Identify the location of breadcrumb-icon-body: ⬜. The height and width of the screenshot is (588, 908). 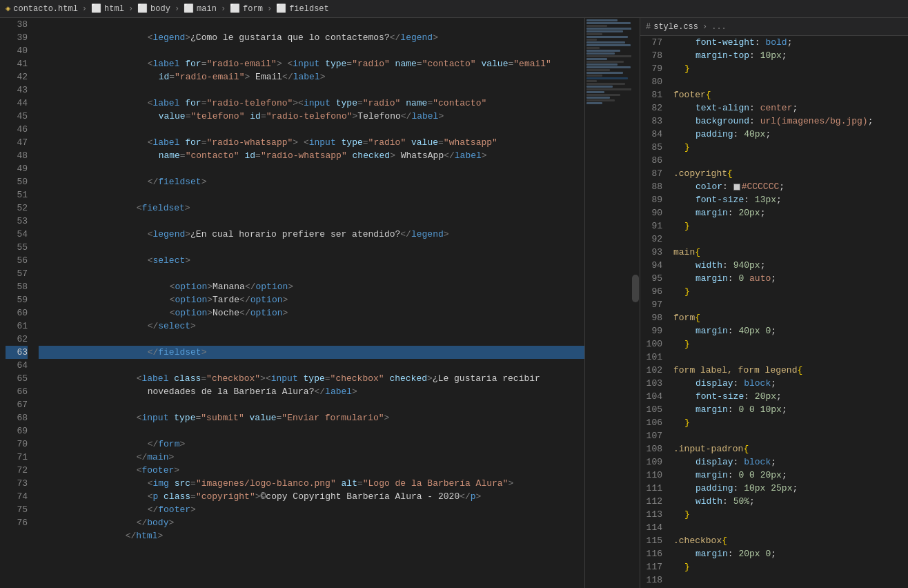
(142, 8).